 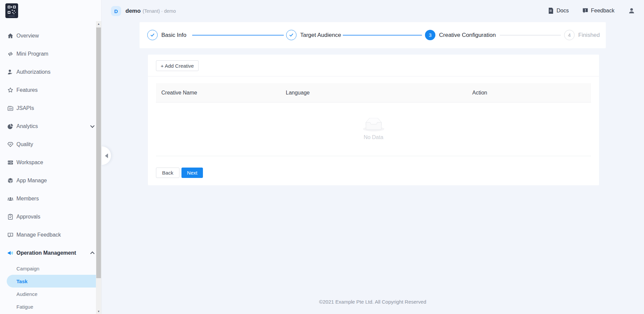 I want to click on tenant-meta: (Tenant) · demo, so click(x=159, y=11).